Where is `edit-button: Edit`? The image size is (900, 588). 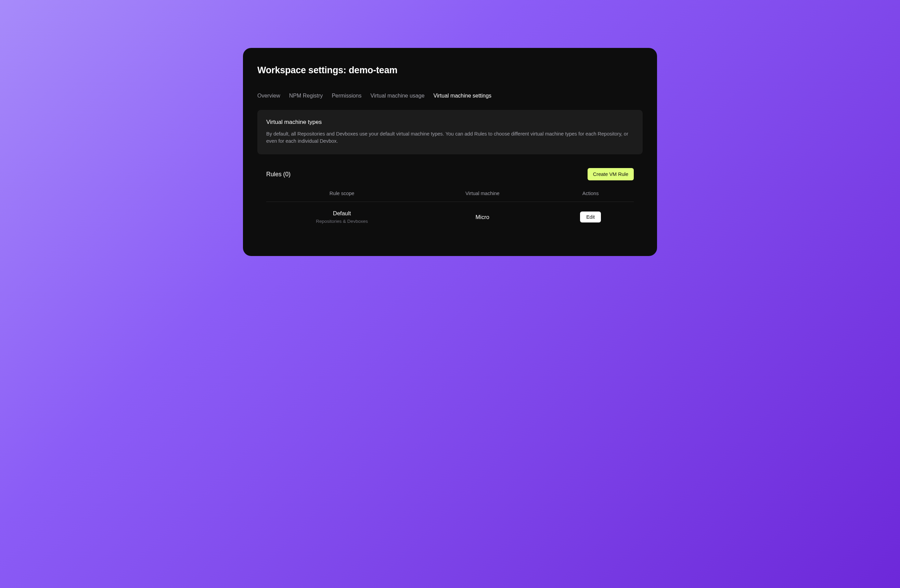
edit-button: Edit is located at coordinates (591, 217).